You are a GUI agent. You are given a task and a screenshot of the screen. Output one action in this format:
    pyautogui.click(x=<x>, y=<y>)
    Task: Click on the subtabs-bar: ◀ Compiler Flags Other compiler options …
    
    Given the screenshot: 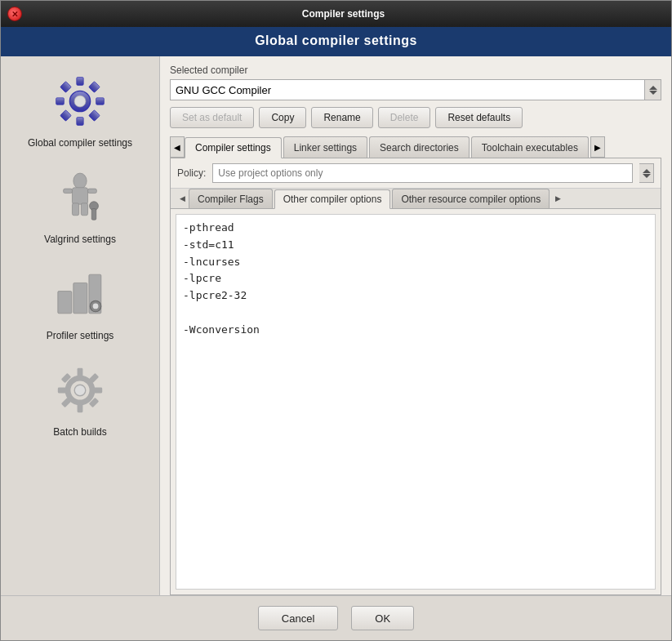 What is the action you would take?
    pyautogui.click(x=416, y=199)
    